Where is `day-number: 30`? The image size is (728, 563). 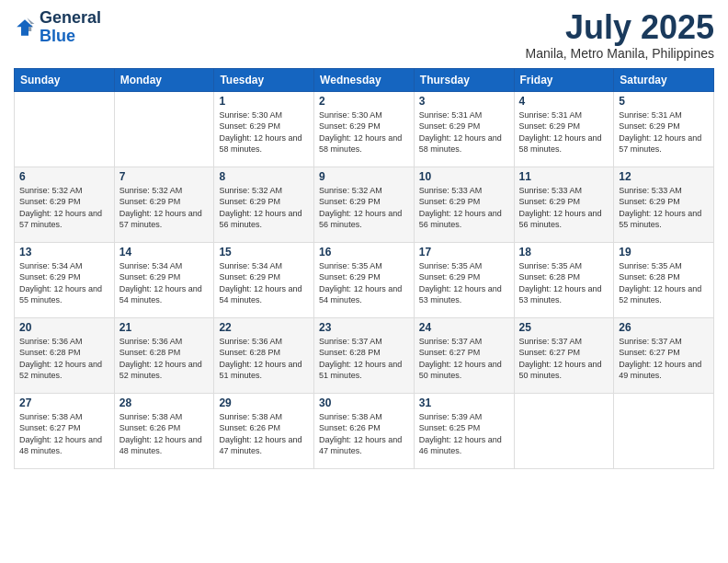 day-number: 30 is located at coordinates (364, 403).